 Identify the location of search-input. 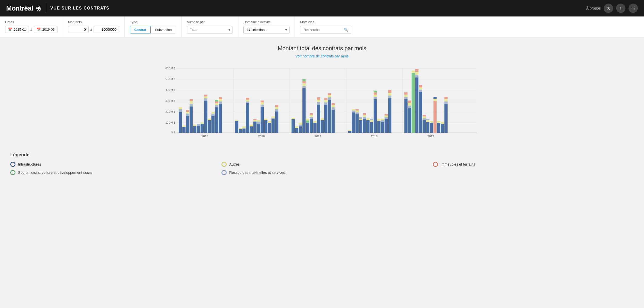
(321, 30).